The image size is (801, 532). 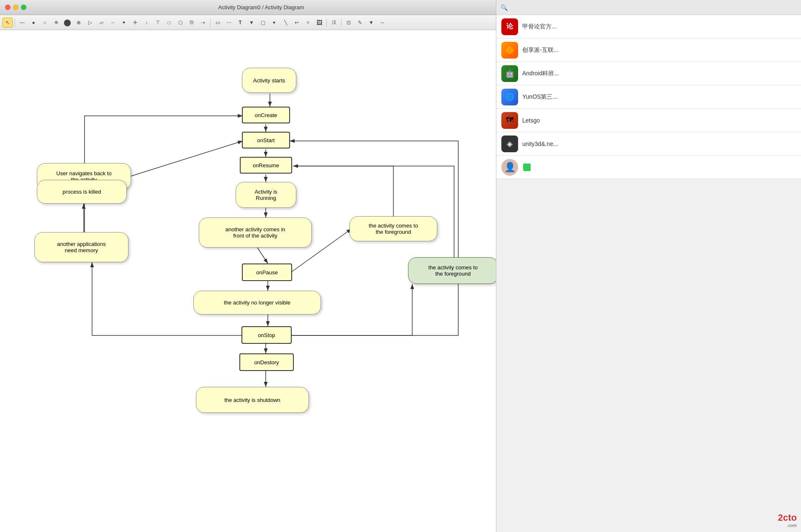 I want to click on sidebar-label-android: Android科班..., so click(x=541, y=74).